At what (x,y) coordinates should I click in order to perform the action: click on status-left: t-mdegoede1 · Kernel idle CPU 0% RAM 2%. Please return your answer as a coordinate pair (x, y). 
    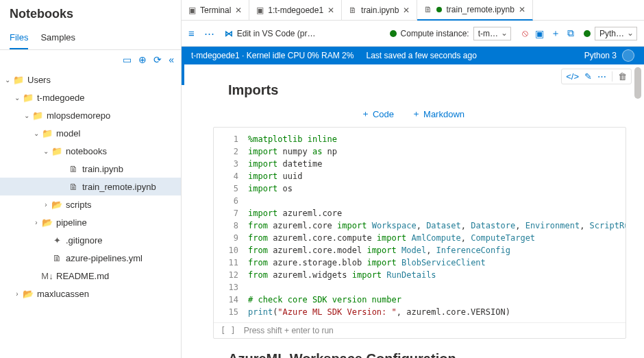
    Looking at the image, I should click on (273, 56).